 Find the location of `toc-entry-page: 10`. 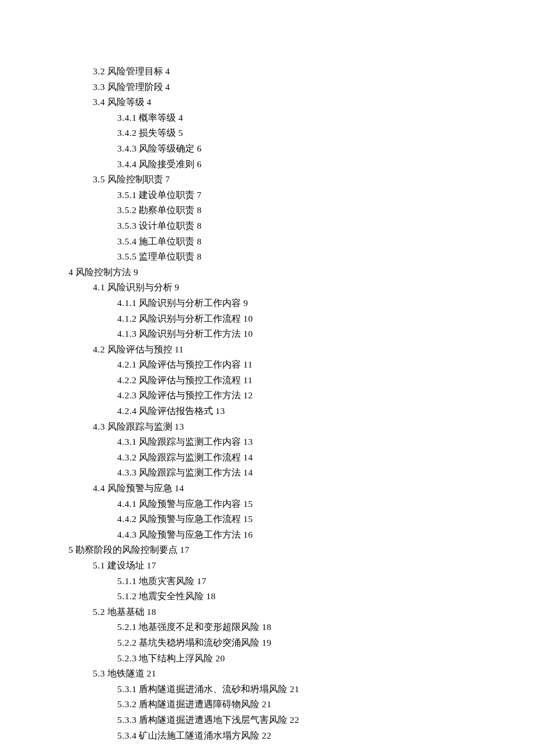

toc-entry-page: 10 is located at coordinates (248, 318).